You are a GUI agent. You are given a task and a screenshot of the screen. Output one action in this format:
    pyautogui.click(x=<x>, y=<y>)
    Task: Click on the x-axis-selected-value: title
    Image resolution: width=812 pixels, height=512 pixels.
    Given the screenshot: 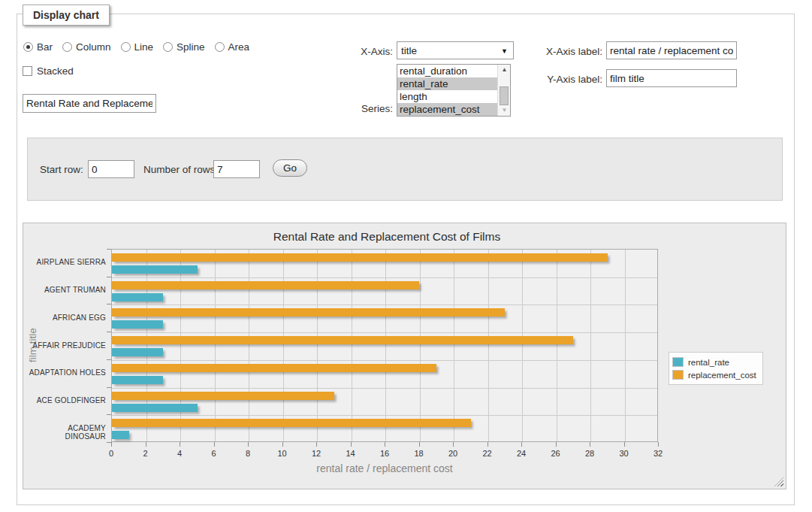 What is the action you would take?
    pyautogui.click(x=409, y=51)
    